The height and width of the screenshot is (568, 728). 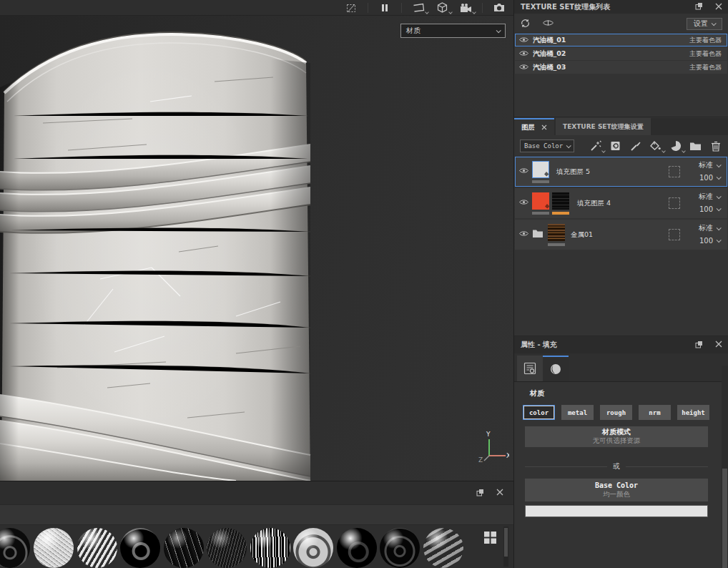 I want to click on color-swatch, so click(x=616, y=511).